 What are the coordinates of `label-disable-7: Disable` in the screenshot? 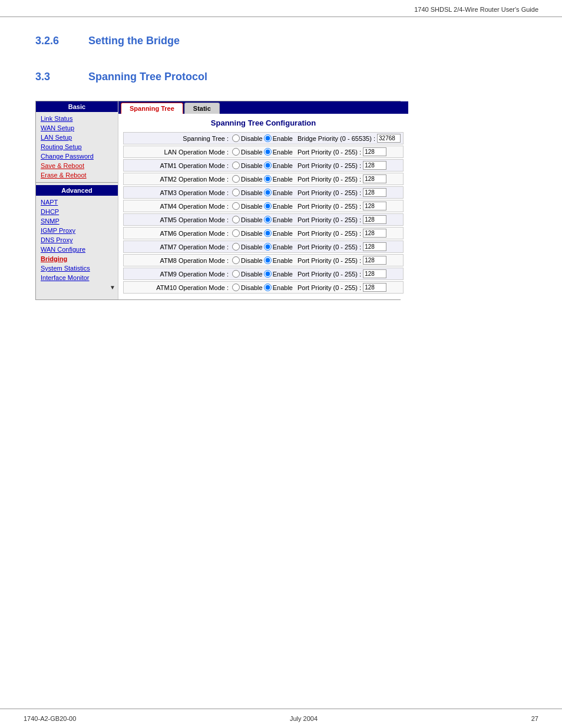 It's located at (252, 233).